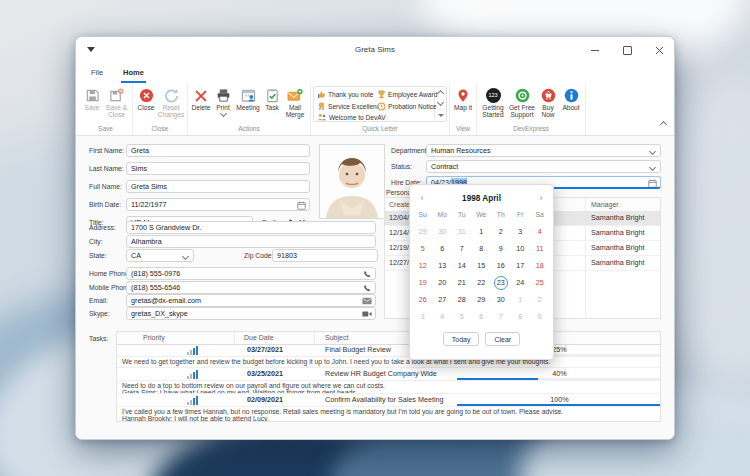 Image resolution: width=750 pixels, height=476 pixels. Describe the element at coordinates (627, 50) in the screenshot. I see `maximize-button` at that location.